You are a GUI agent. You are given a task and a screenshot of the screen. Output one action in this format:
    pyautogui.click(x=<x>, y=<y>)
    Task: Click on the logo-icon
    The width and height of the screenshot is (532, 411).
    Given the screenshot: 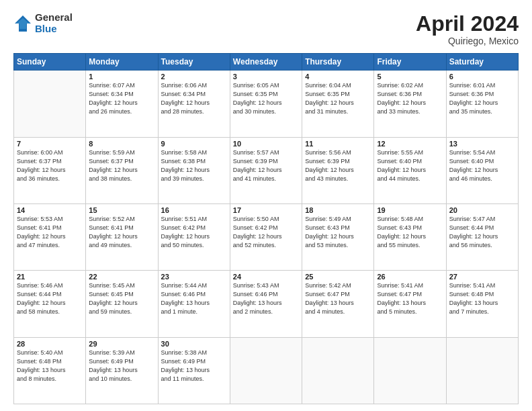 What is the action you would take?
    pyautogui.click(x=23, y=24)
    